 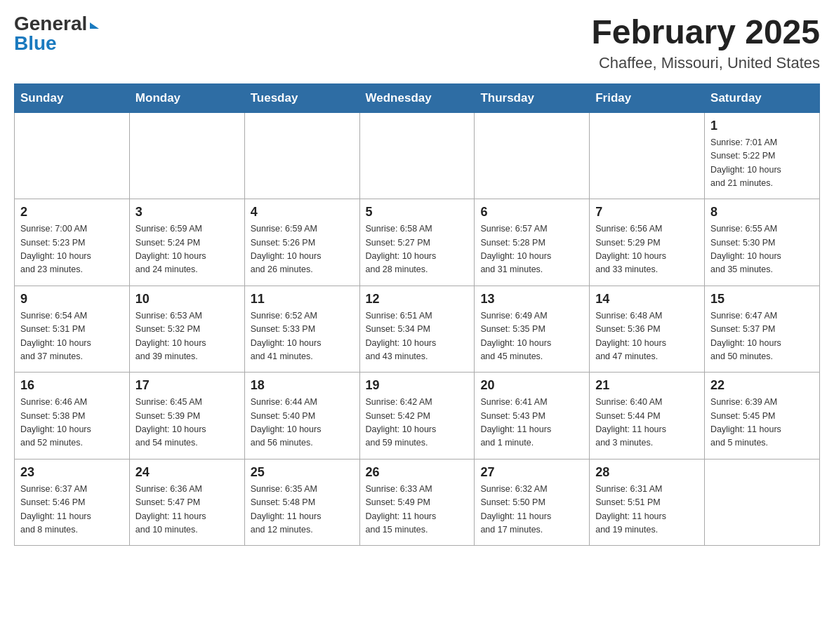 What do you see at coordinates (647, 243) in the screenshot?
I see `calendar-cell: 7Sunrise: 6:56 AM Sunset: 5:29 PM Daylig…` at bounding box center [647, 243].